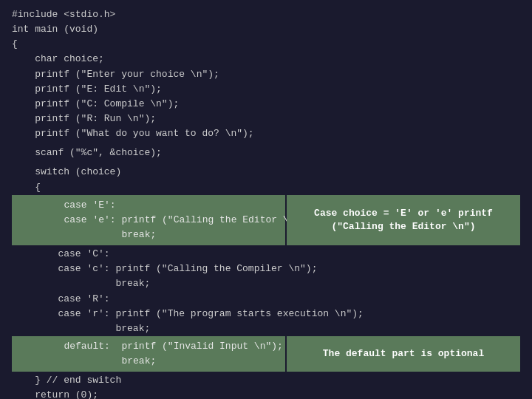  What do you see at coordinates (266, 329) in the screenshot?
I see `code-case-r3: break;` at bounding box center [266, 329].